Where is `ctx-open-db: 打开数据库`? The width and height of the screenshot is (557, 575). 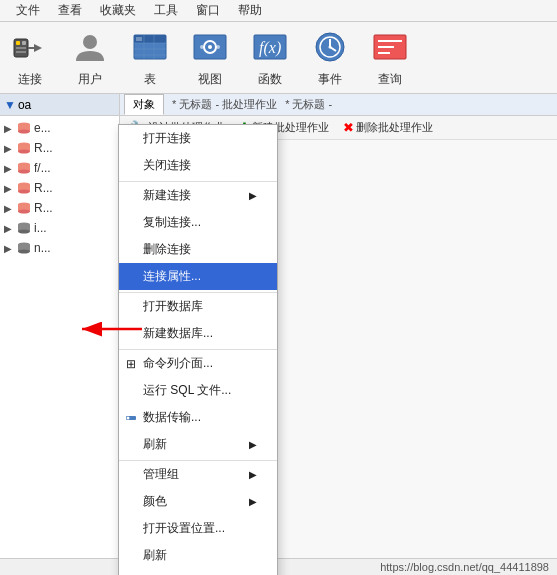 ctx-open-db: 打开数据库 is located at coordinates (198, 306).